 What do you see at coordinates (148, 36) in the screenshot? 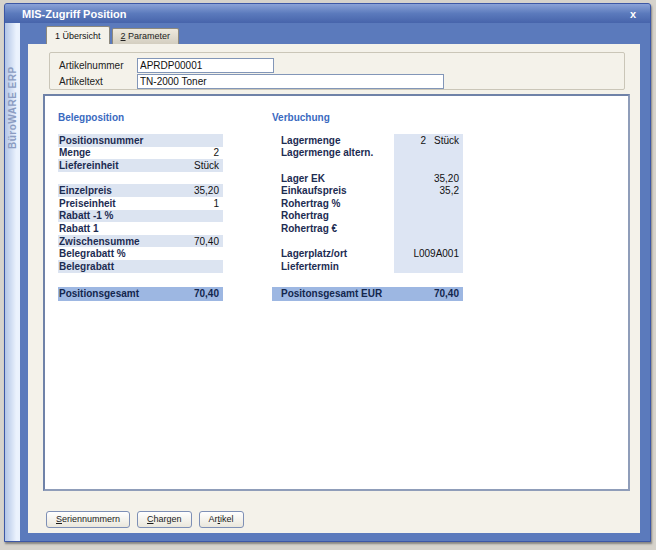
I see `tab-parameter-label: Parameter` at bounding box center [148, 36].